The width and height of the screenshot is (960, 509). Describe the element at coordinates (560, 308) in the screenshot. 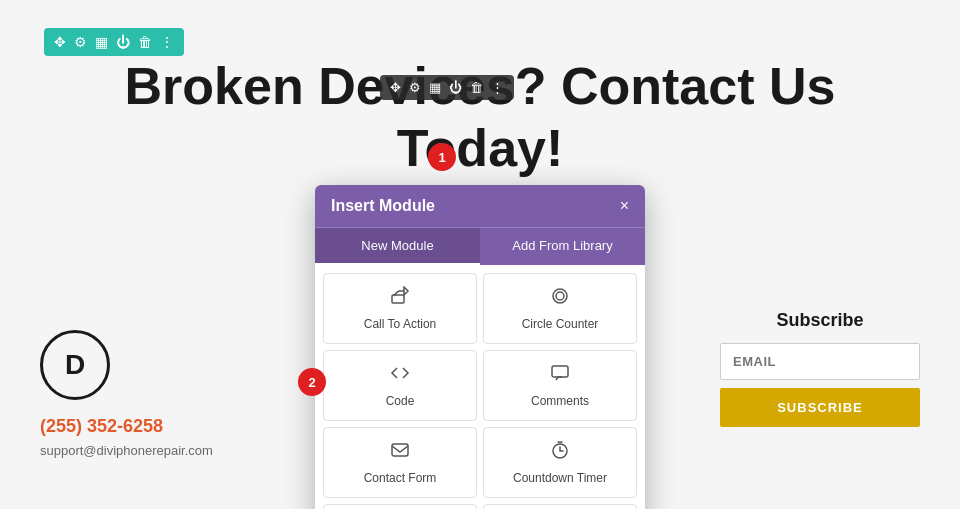

I see `module-item-circle-counter: Circle Counter` at that location.